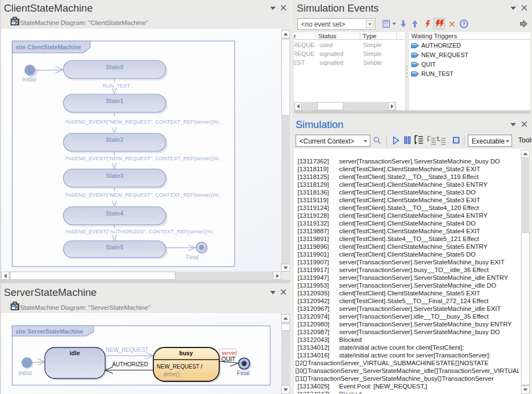 The width and height of the screenshot is (532, 394). Describe the element at coordinates (115, 247) in the screenshot. I see `svg-text: State5` at that location.